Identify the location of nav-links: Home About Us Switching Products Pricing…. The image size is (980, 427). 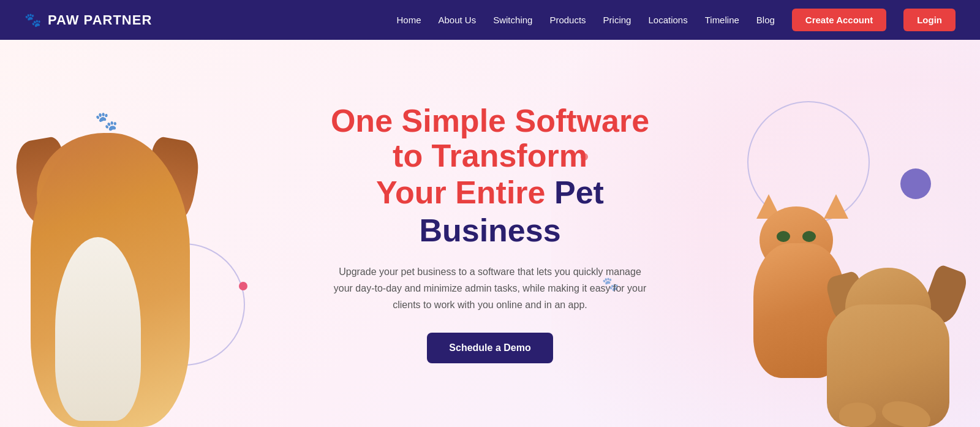
(676, 20).